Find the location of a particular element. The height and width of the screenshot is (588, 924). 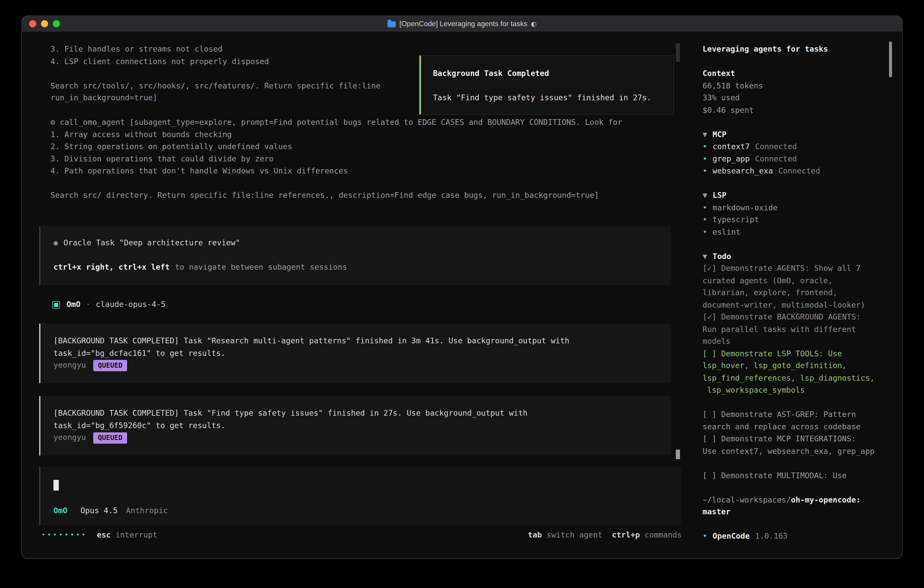

todo-section-header: ▼Todo is located at coordinates (790, 256).